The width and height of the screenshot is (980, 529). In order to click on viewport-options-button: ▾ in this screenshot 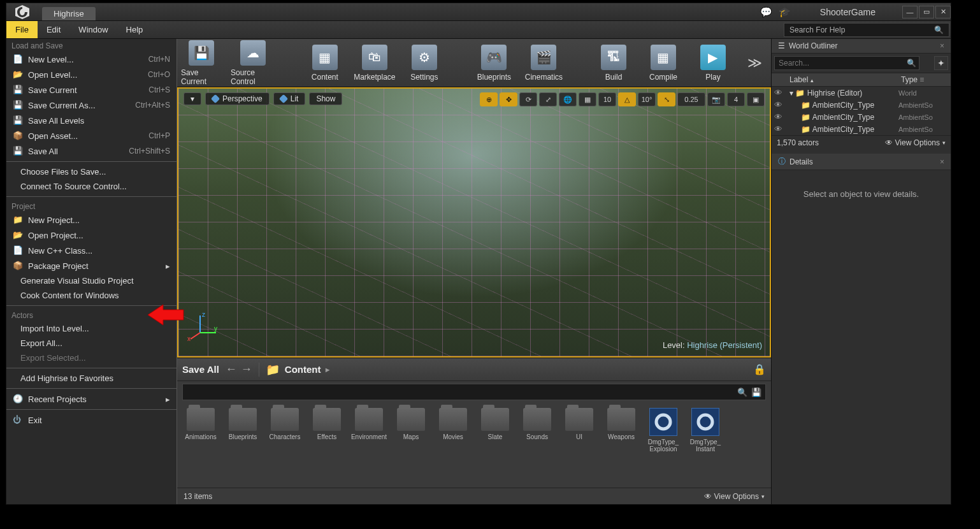, I will do `click(192, 99)`.